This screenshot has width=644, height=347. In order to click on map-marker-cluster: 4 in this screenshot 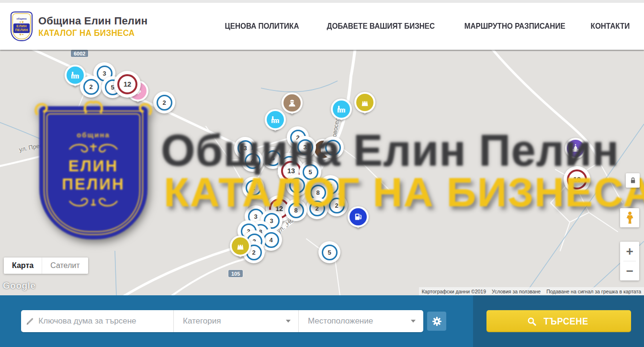, I will do `click(252, 161)`.